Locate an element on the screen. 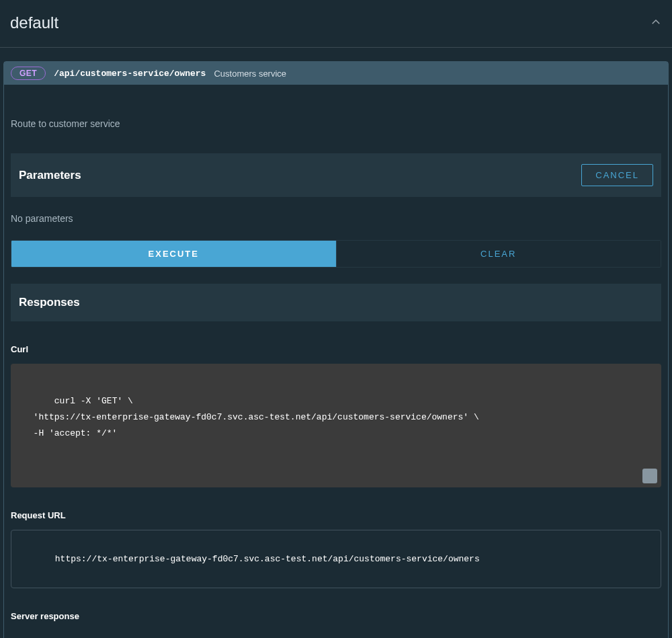 The width and height of the screenshot is (672, 638). no-parameters-text: No parameters is located at coordinates (336, 218).